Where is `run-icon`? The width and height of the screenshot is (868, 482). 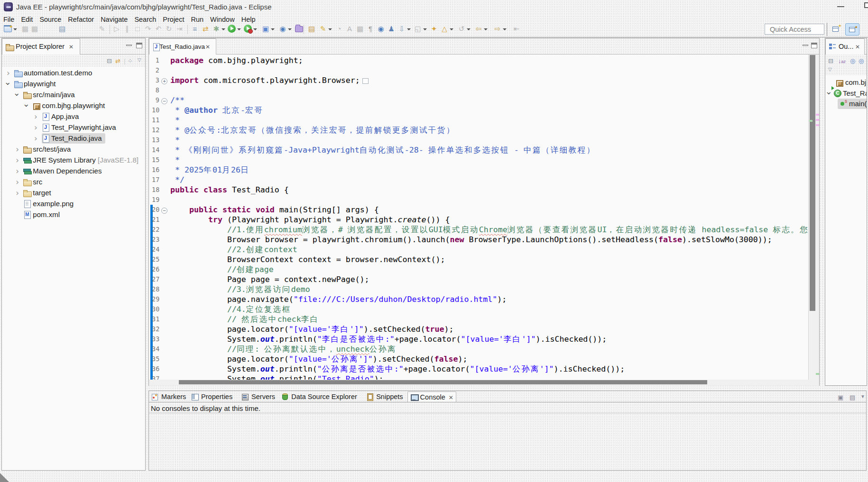
run-icon is located at coordinates (231, 28).